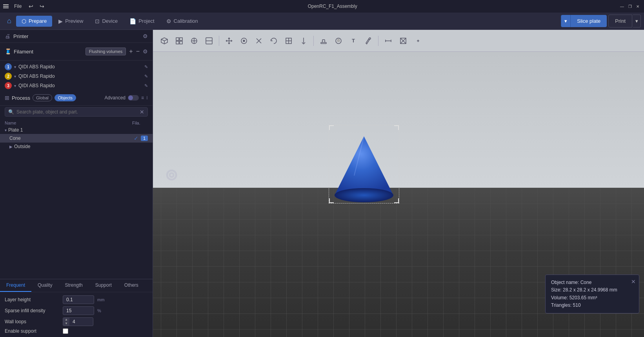  Describe the element at coordinates (8, 86) in the screenshot. I see `filament-badge-3: 3` at that location.